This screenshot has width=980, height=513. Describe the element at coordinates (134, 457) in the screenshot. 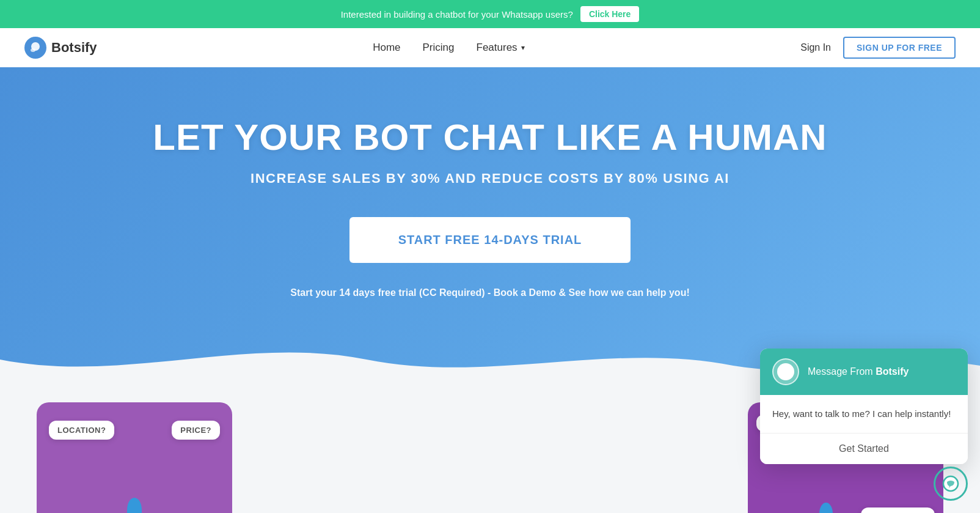

I see `feature-card-1: LOCATION? PRICE?` at that location.